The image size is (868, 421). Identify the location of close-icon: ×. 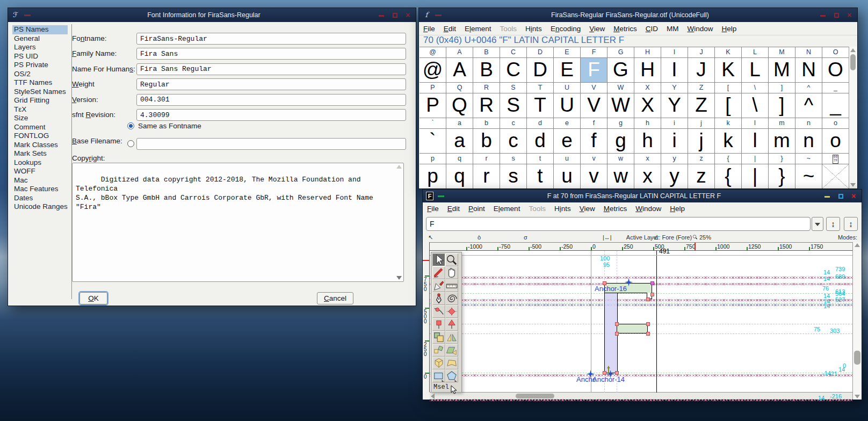
(408, 15).